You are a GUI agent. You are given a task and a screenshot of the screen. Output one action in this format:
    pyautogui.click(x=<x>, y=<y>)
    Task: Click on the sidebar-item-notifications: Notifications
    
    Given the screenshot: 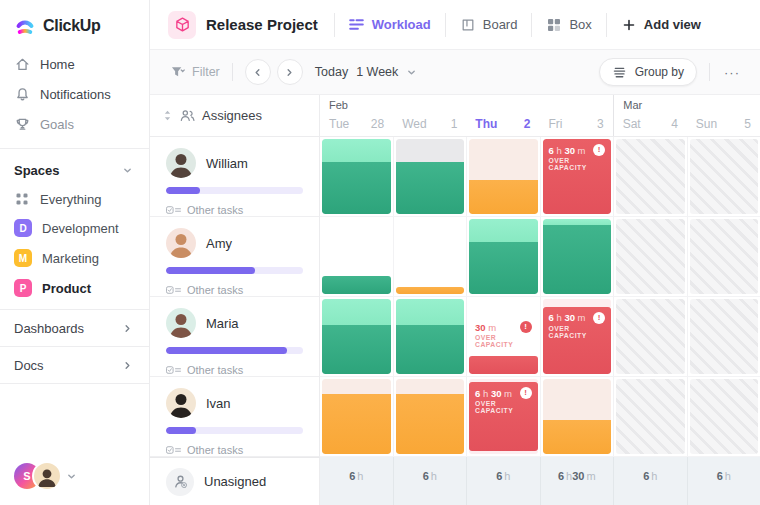 What is the action you would take?
    pyautogui.click(x=74, y=94)
    